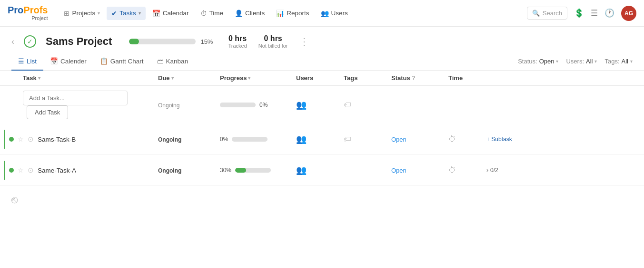 Image resolution: width=644 pixels, height=268 pixels. What do you see at coordinates (48, 113) in the screenshot?
I see `add-task-button: Add Task` at bounding box center [48, 113].